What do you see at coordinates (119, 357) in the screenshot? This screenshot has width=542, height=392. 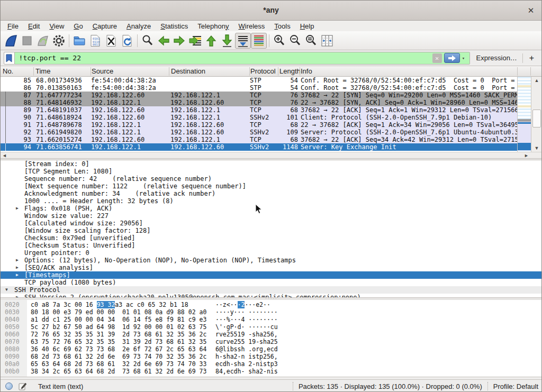 I see `hex-bytes: 68 2d 73 68 61 32 2d 6e 69 73 74 70 32 3…` at bounding box center [119, 357].